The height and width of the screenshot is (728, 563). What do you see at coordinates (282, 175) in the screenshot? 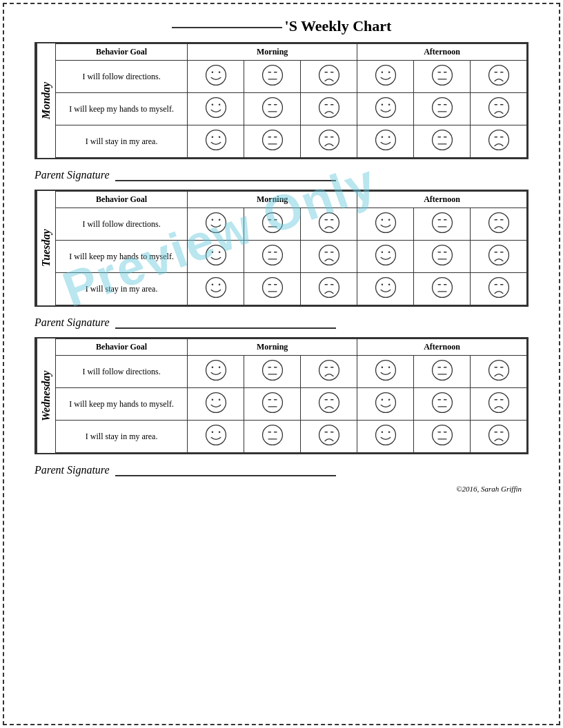
I see `parent-signature-monday: Parent Signature` at bounding box center [282, 175].